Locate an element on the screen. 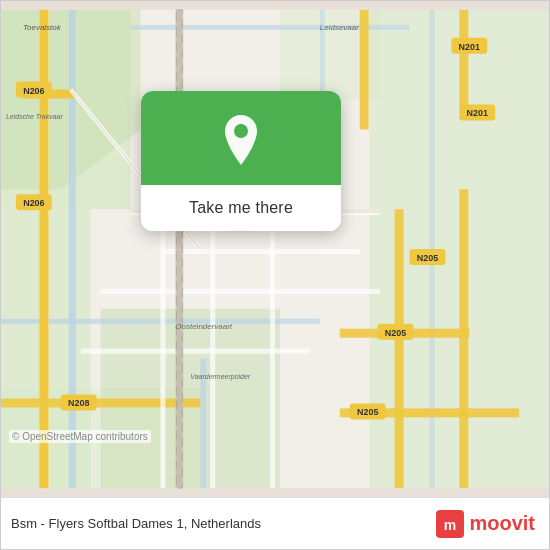 This screenshot has width=550, height=550. copyright-text: © OpenStreetMap contributors is located at coordinates (80, 436).